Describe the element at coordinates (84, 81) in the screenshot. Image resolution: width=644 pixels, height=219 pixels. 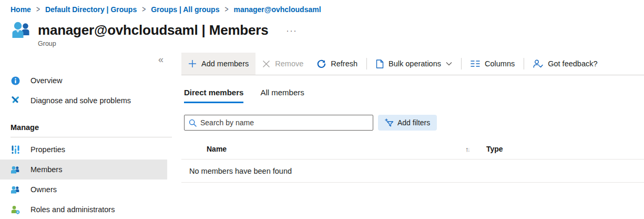
I see `sidebar-item-overview: Overview` at that location.